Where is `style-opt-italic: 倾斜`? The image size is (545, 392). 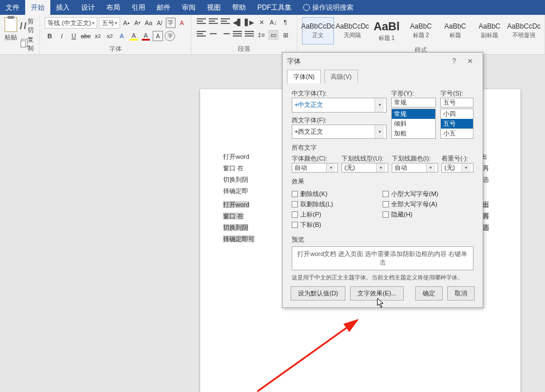
style-opt-italic: 倾斜 is located at coordinates (413, 123).